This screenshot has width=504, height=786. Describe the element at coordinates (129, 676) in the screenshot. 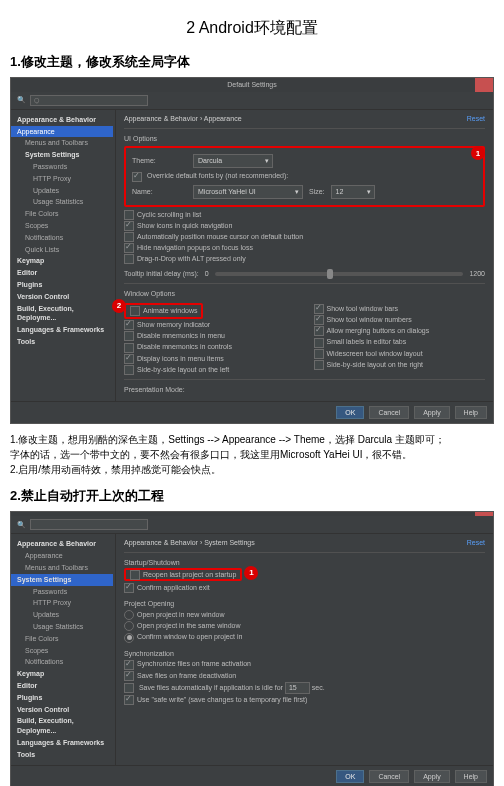

I see `save-frame-checkbox` at that location.